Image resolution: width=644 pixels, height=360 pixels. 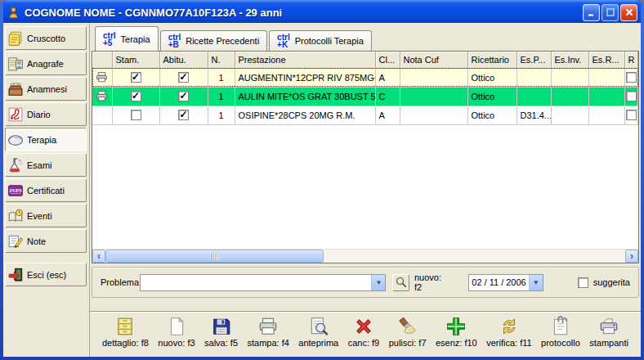 What do you see at coordinates (492, 97) in the screenshot?
I see `cell-ricettario: Ottico` at bounding box center [492, 97].